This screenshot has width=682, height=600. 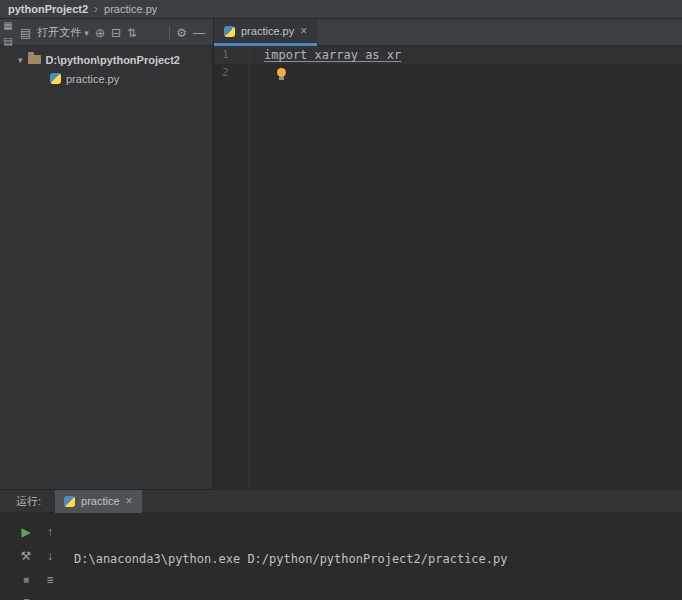 I want to click on run-tab-label: practice, so click(x=100, y=501).